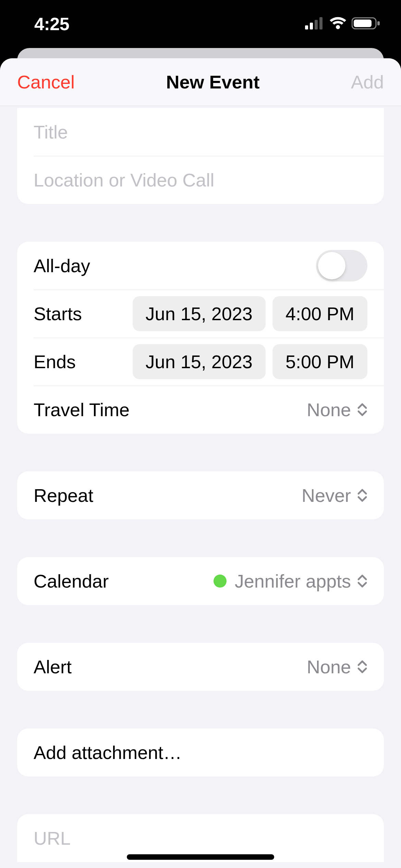 The image size is (401, 868). Describe the element at coordinates (63, 495) in the screenshot. I see `repeat-label: Repeat` at that location.